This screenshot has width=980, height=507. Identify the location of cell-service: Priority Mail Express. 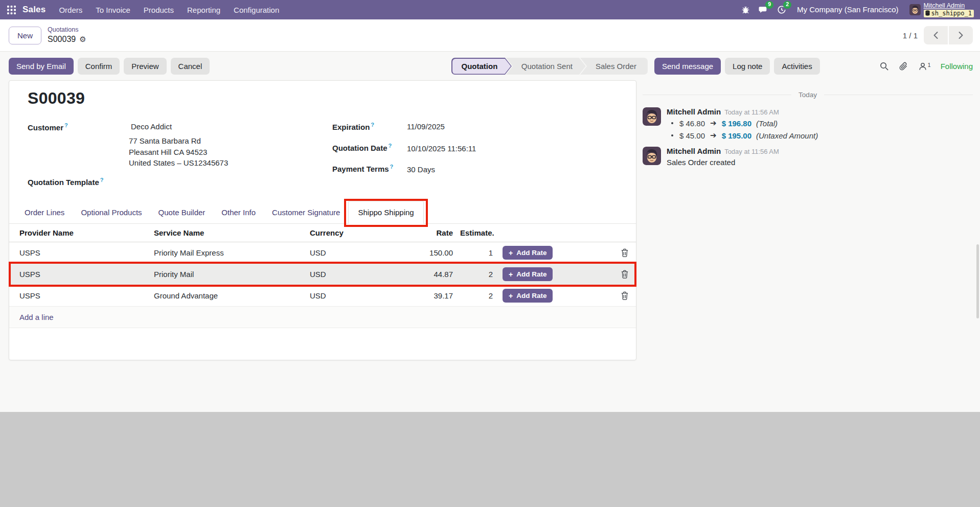
(232, 252).